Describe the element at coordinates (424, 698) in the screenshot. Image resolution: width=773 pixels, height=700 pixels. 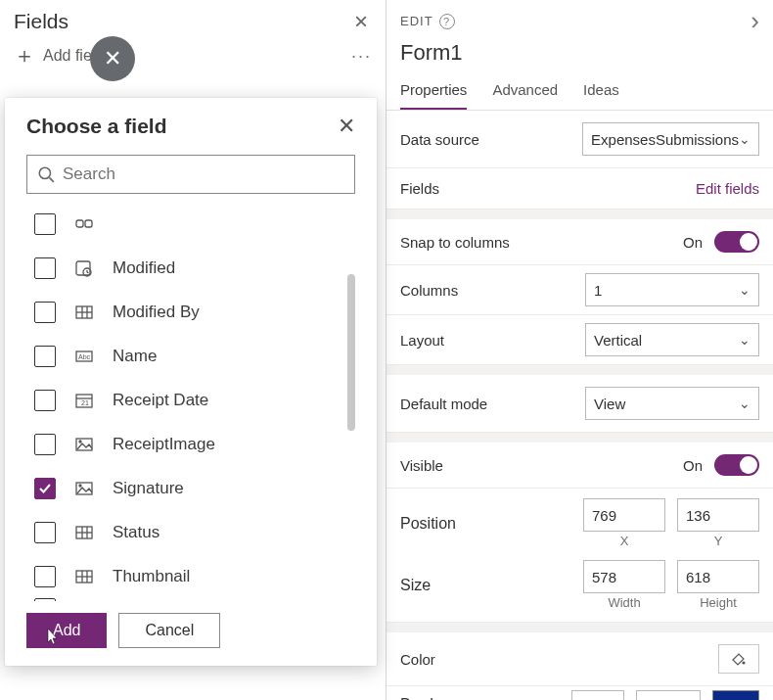
I see `border-label: Border` at that location.